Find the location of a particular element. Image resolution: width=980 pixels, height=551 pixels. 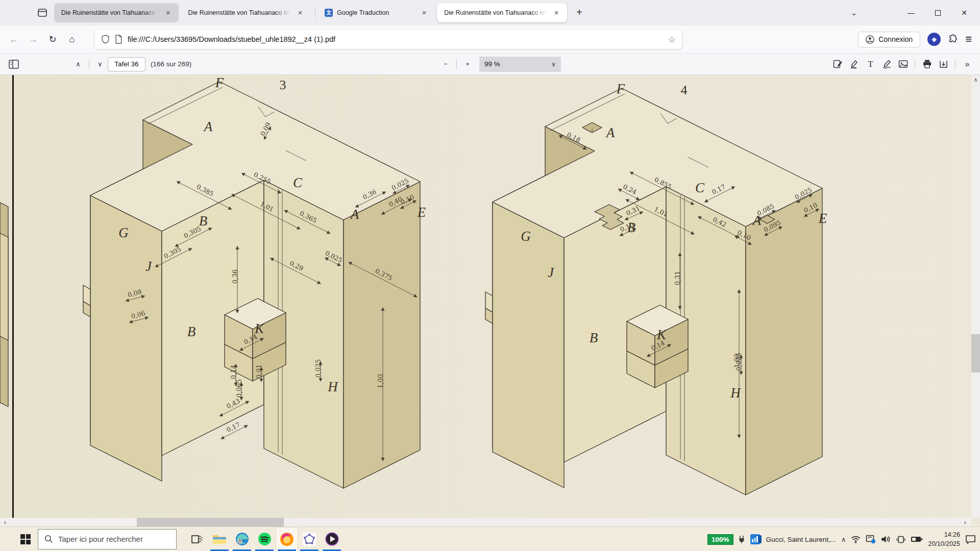

page-count-label: (166 sur 269) is located at coordinates (171, 64).